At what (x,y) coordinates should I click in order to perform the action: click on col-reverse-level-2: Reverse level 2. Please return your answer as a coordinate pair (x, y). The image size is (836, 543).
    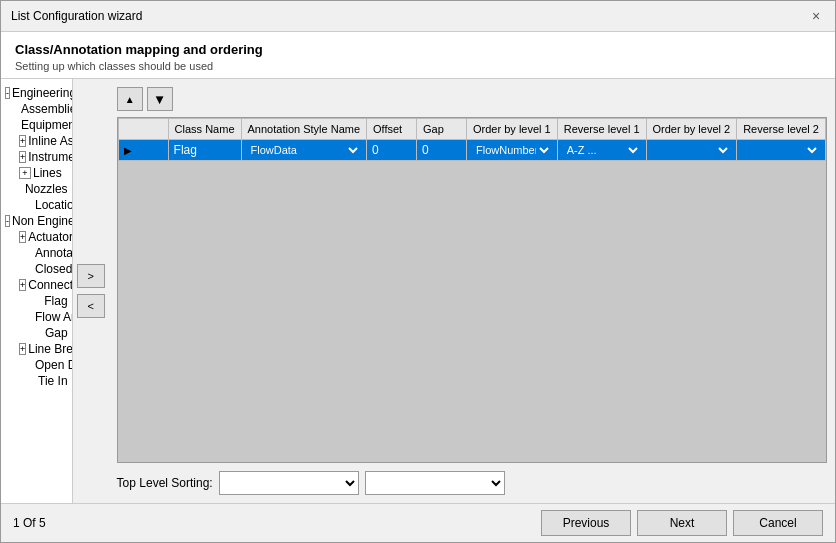
    Looking at the image, I should click on (782, 130).